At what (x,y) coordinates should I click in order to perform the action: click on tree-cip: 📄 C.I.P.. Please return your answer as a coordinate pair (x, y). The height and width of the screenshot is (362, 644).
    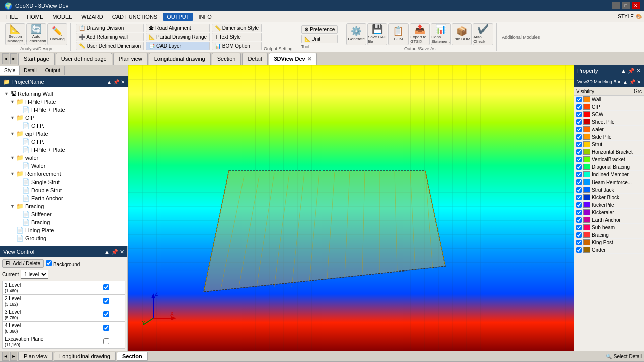
    Looking at the image, I should click on (64, 126).